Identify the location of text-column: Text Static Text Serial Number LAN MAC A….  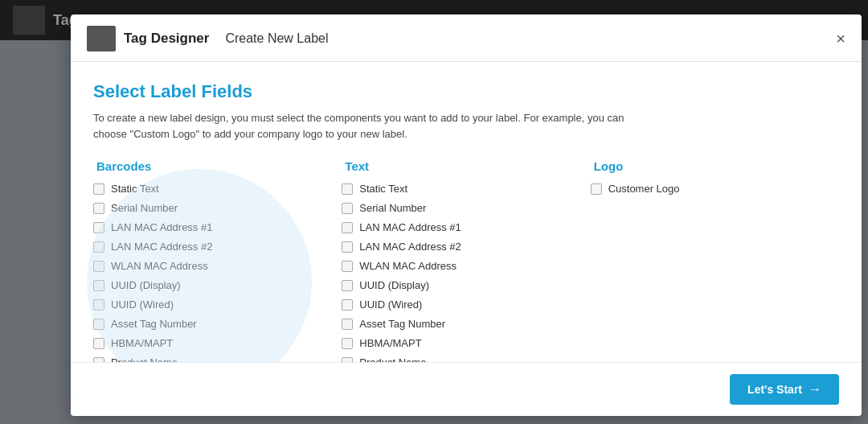
(466, 261).